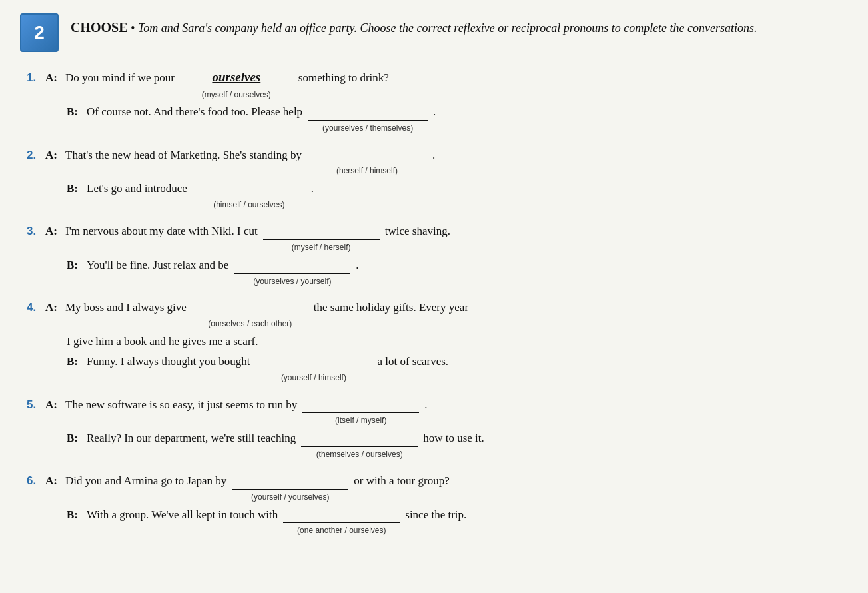 This screenshot has width=868, height=593. Describe the element at coordinates (437, 314) in the screenshot. I see `exercise-4-a-line: 4.A:My boss and I always give (ourselves…` at that location.